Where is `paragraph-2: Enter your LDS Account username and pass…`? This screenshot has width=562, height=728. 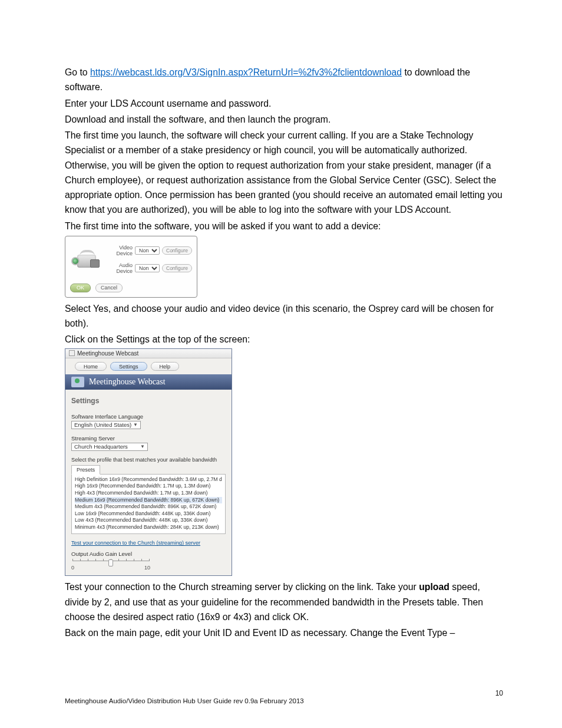
paragraph-2: Enter your LDS Account username and pass… is located at coordinates (284, 104).